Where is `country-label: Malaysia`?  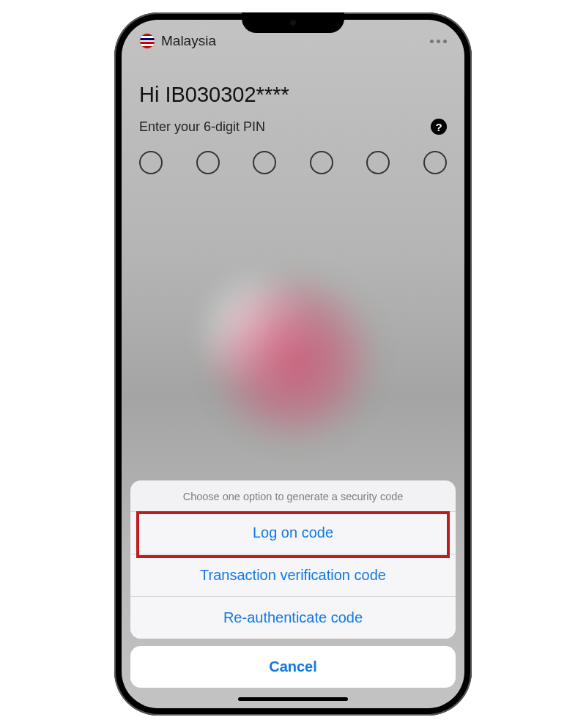
country-label: Malaysia is located at coordinates (189, 41).